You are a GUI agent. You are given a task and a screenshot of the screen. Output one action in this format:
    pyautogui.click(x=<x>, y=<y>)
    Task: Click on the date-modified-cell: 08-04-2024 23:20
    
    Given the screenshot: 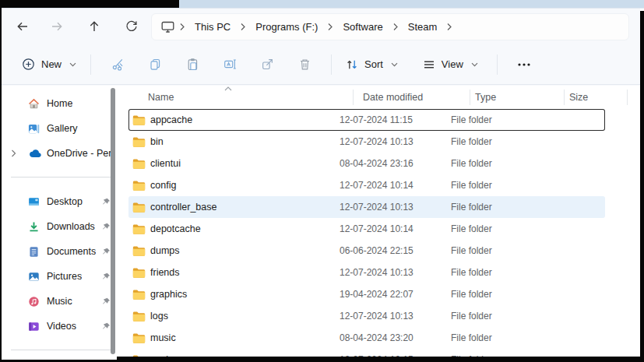 What is the action you would take?
    pyautogui.click(x=391, y=338)
    